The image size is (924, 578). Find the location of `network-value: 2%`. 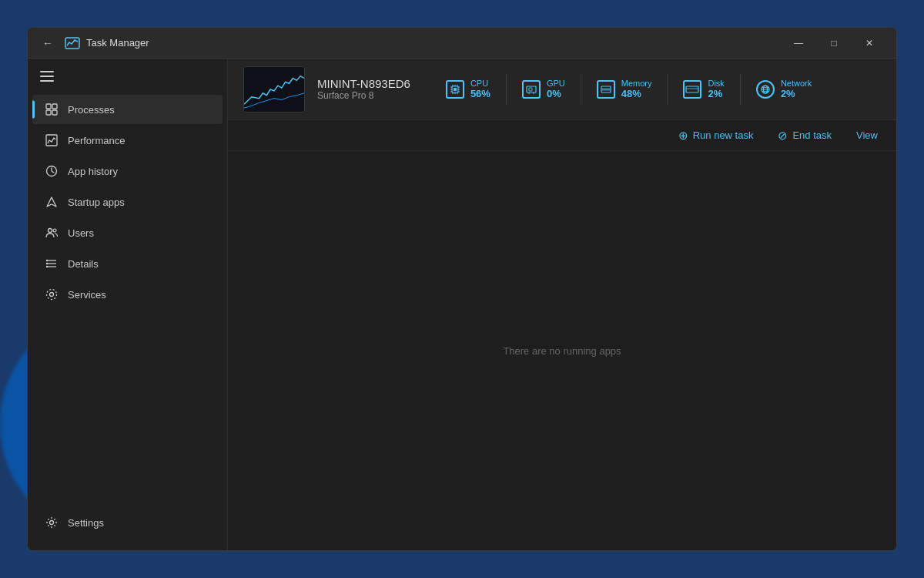

network-value: 2% is located at coordinates (796, 94).